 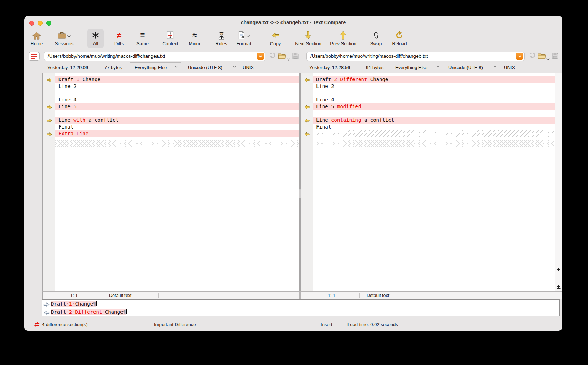 What do you see at coordinates (177, 80) in the screenshot?
I see `diff-line: Draft 1 Change` at bounding box center [177, 80].